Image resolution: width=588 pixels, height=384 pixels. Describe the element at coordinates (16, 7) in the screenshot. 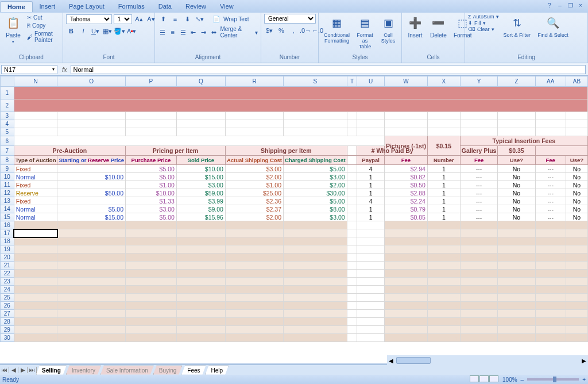

I see `tab-home: Home` at that location.